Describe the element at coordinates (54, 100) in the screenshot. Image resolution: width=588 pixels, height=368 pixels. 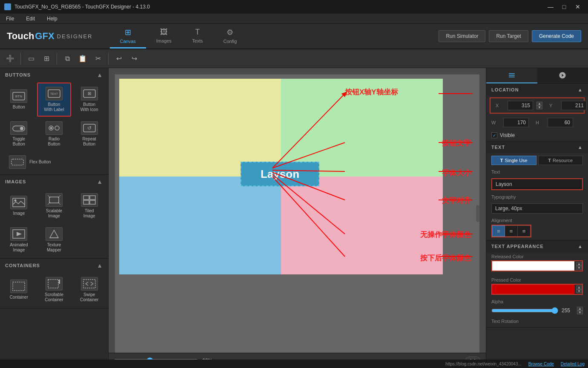
I see `widget-button-with-label: TEXT ButtonWith Label` at that location.